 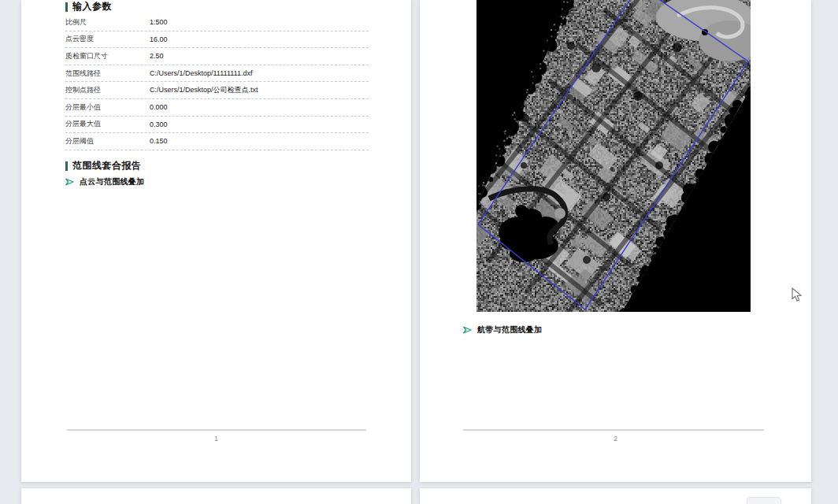 What do you see at coordinates (217, 74) in the screenshot?
I see `param-row: 范围线路径C:/Users/1/Desktop/11111111.dxf` at bounding box center [217, 74].